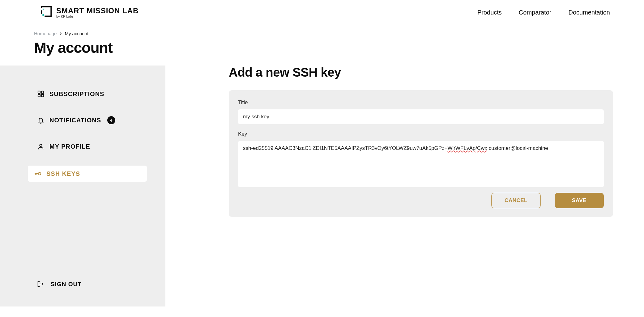 The image size is (644, 317). I want to click on page-header: Homepage My account My account, so click(322, 37).